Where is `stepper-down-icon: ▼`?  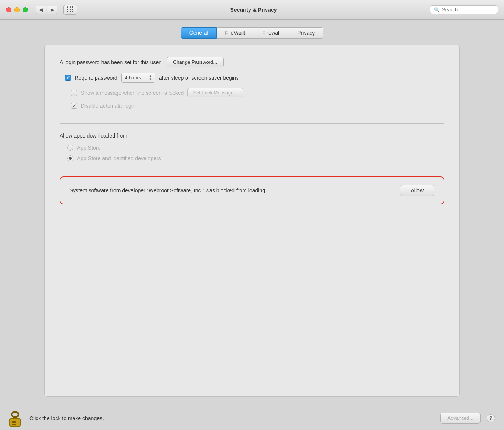
stepper-down-icon: ▼ is located at coordinates (150, 79).